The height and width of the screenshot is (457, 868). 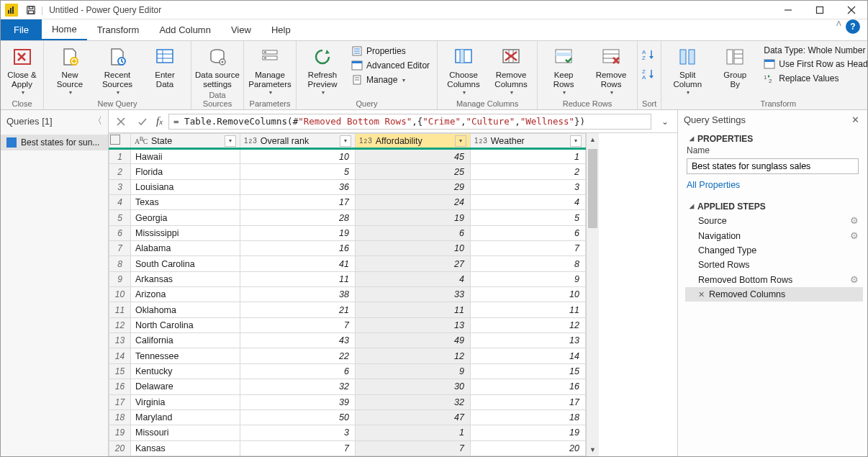 What do you see at coordinates (413, 356) in the screenshot?
I see `cell-affordability: 12` at bounding box center [413, 356].